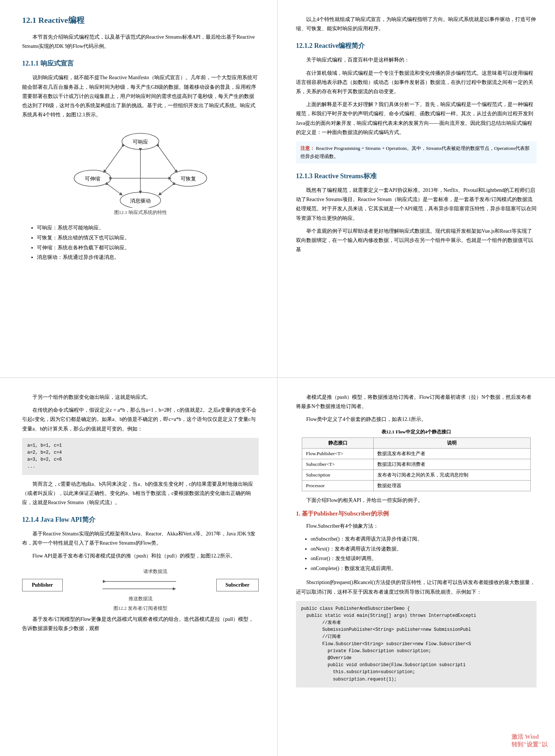 The image size is (555, 756). What do you see at coordinates (141, 212) in the screenshot?
I see `diagram-caption: 图12.1 响应式系统的特性` at bounding box center [141, 212].